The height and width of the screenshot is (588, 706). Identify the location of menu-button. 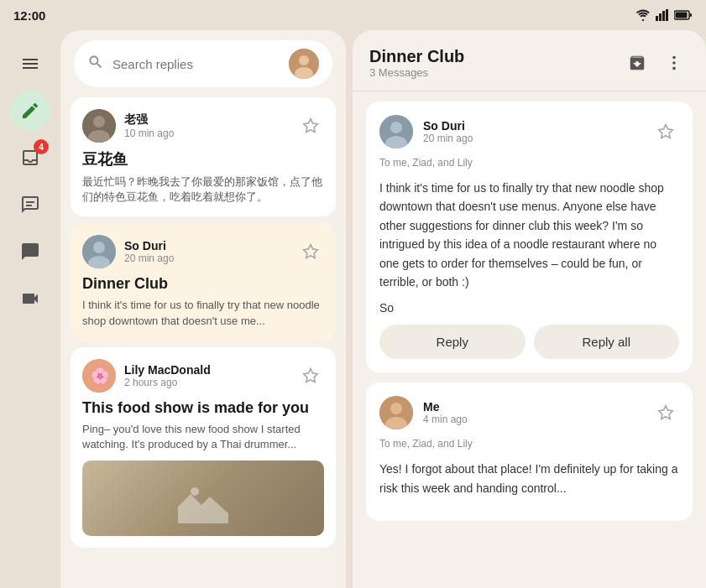
(30, 64).